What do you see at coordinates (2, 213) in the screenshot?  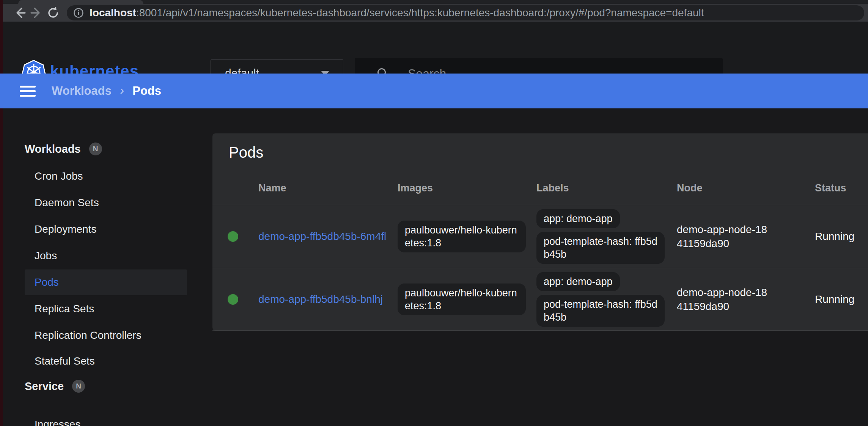 I see `desktop-background-edge` at bounding box center [2, 213].